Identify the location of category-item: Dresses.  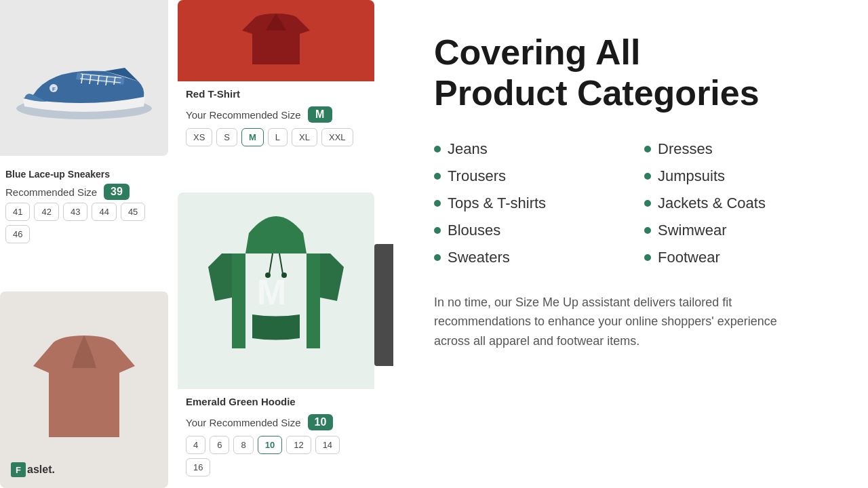
(736, 149).